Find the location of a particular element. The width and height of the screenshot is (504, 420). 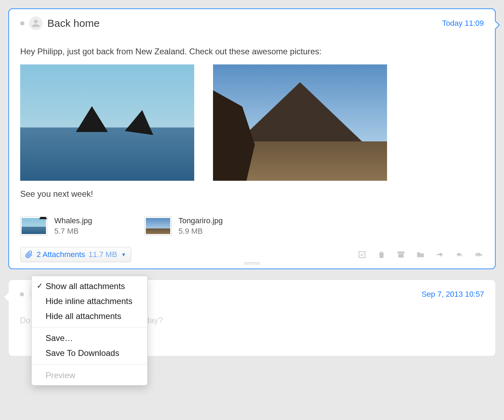

attachment-list: Whales.jpg 5.7 MB Tongariro.jpg 5.9 MB is located at coordinates (252, 226).